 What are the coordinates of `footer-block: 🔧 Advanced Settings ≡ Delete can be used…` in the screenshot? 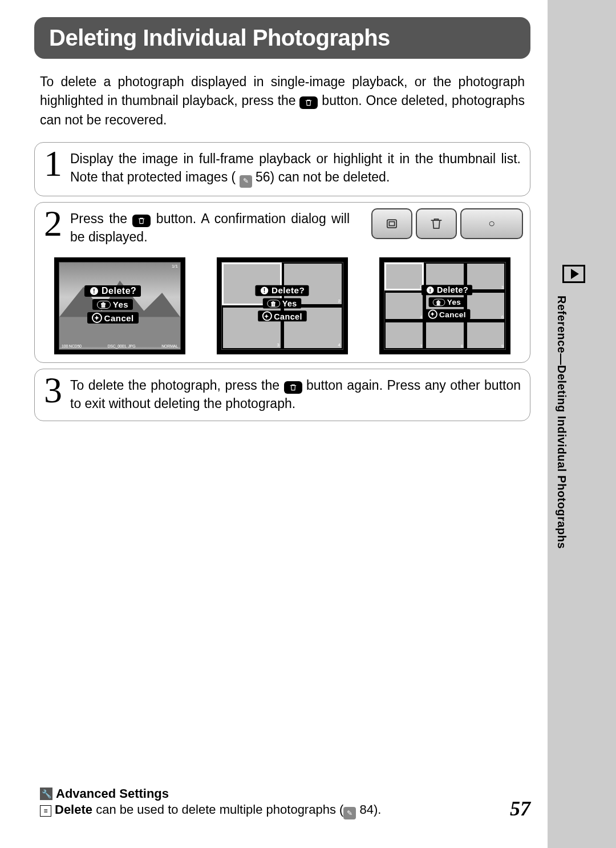 It's located at (268, 803).